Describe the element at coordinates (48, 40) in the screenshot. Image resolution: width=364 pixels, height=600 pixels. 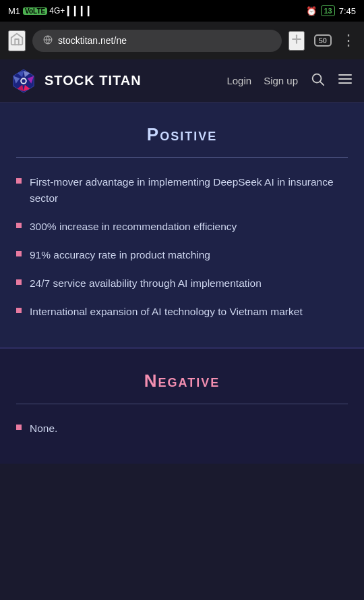
I see `url-security-icon` at that location.